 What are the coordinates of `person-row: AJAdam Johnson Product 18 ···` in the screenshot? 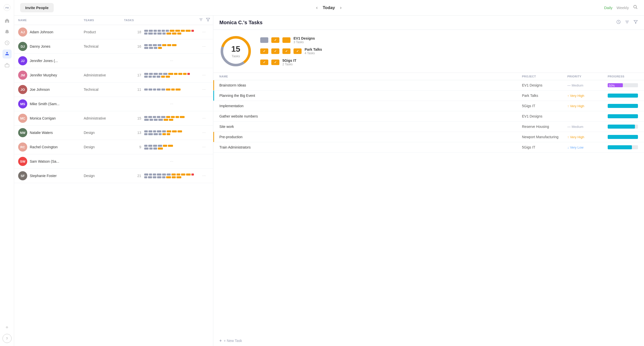 It's located at (113, 32).